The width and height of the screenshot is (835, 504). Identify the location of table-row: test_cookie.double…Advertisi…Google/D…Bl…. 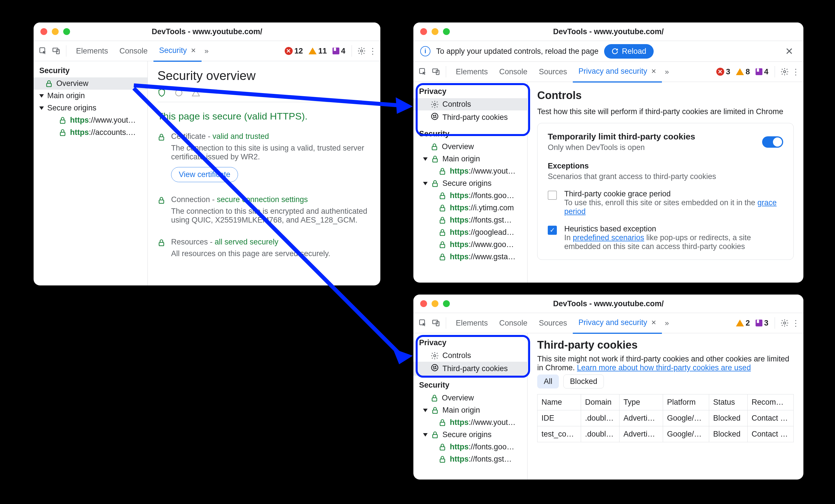
(666, 434).